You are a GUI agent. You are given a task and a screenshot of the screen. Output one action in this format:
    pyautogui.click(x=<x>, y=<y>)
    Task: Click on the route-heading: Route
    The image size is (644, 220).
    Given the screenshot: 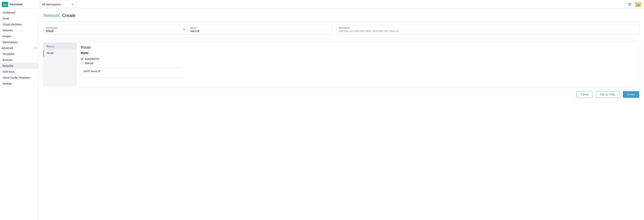 What is the action you would take?
    pyautogui.click(x=358, y=47)
    